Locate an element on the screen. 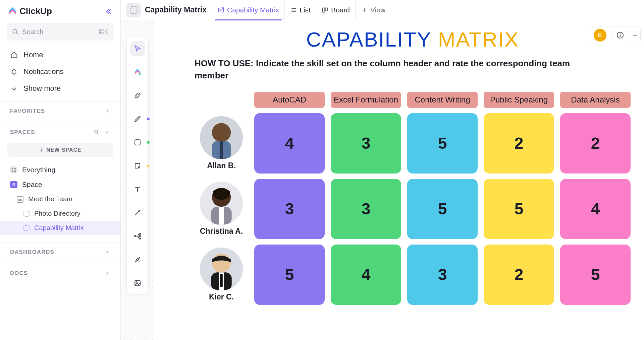 Image resolution: width=644 pixels, height=340 pixels. nav-home: Home is located at coordinates (60, 55).